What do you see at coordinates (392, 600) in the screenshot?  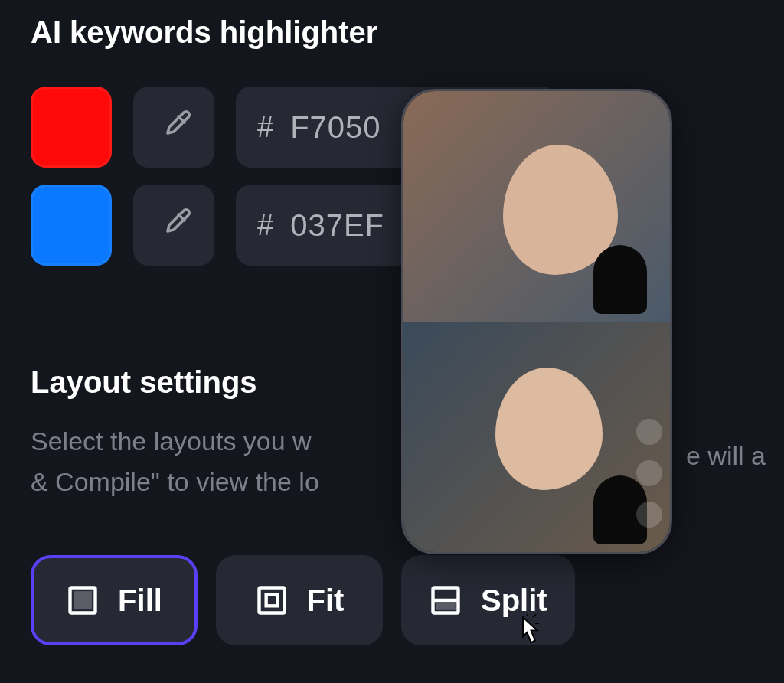 I see `layout-button-row: Fill Fit Split` at bounding box center [392, 600].